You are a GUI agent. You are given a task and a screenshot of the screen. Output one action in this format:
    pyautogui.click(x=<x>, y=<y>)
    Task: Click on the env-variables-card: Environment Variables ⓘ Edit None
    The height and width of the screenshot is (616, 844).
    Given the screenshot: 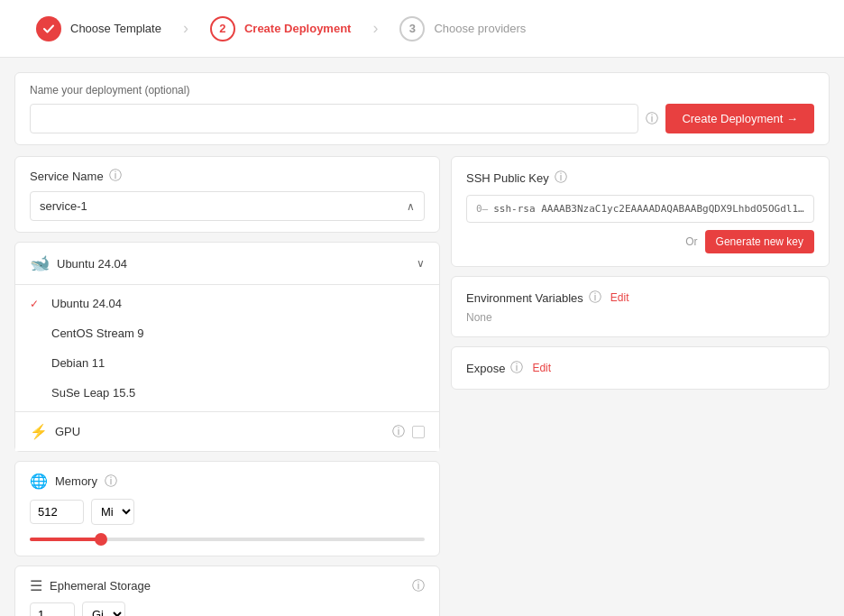 What is the action you would take?
    pyautogui.click(x=640, y=307)
    